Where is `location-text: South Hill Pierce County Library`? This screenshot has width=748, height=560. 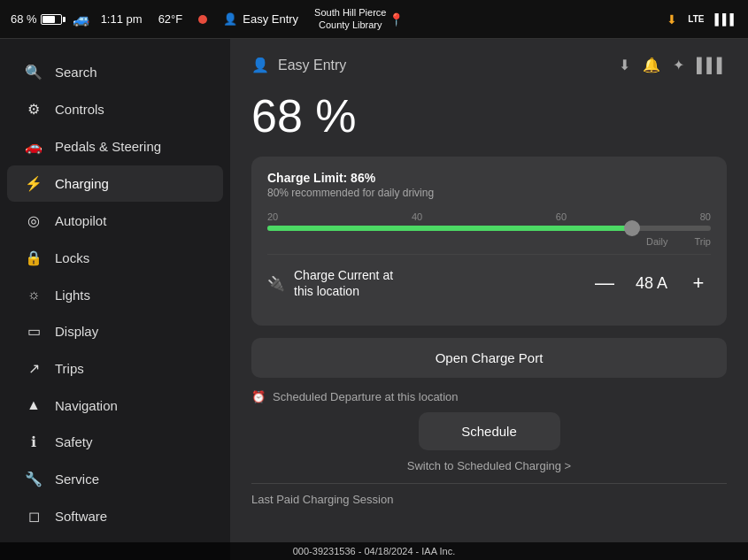
location-text: South Hill Pierce County Library is located at coordinates (351, 19).